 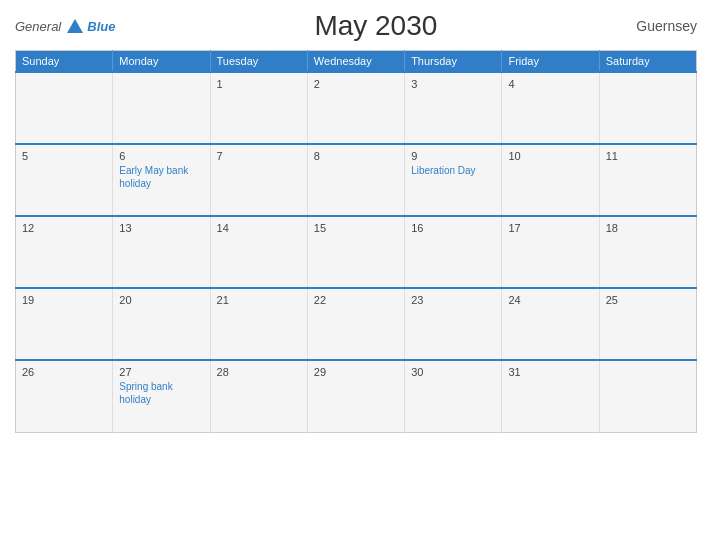 What do you see at coordinates (161, 300) in the screenshot?
I see `day-number: 20` at bounding box center [161, 300].